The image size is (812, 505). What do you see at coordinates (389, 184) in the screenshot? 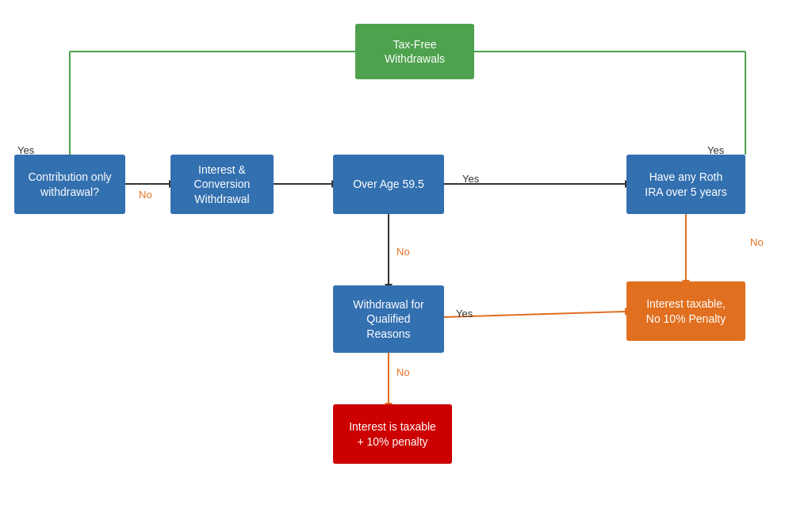
I see `node-over-age-label: Over Age 59.5` at bounding box center [389, 184].